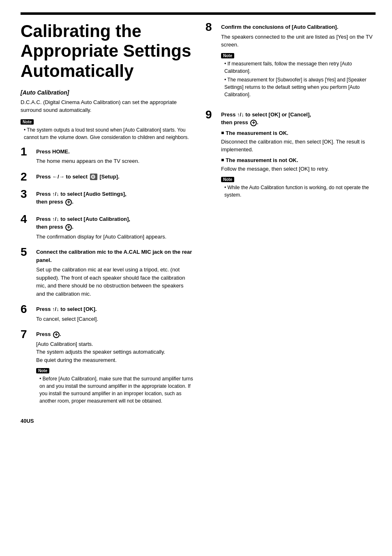 This screenshot has width=392, height=556. What do you see at coordinates (212, 115) in the screenshot?
I see `step-9-number: 9` at bounding box center [212, 115].